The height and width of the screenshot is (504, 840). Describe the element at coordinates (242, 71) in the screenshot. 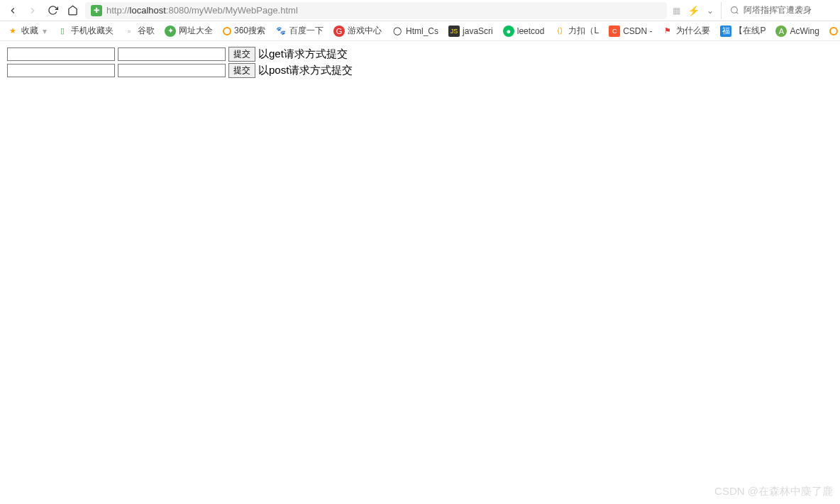

I see `post-submit-button: 提交` at that location.